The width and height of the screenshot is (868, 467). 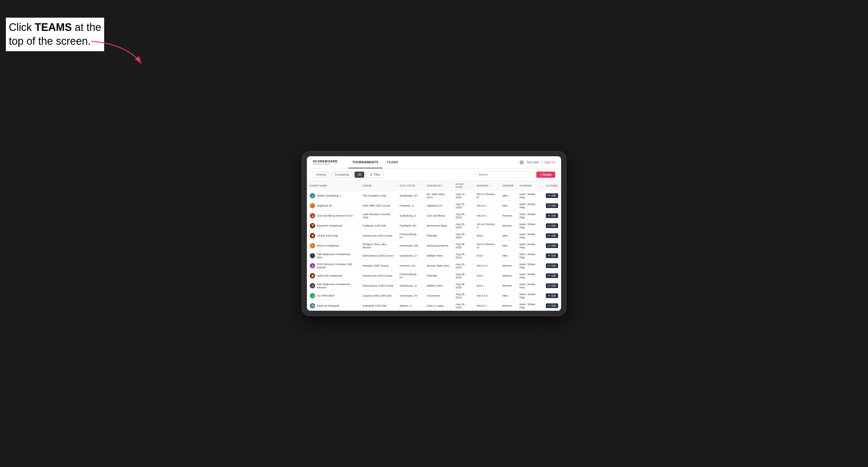 I want to click on city-state-cell: Oskaloosa, IA, so click(x=410, y=256).